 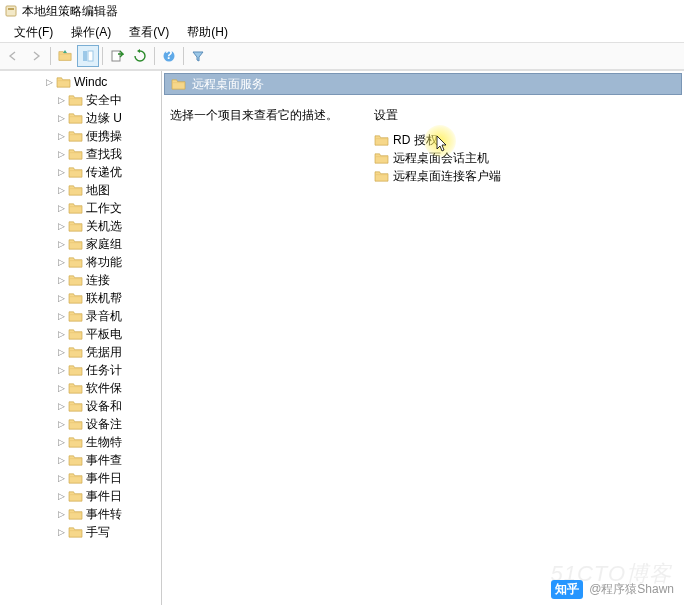 What do you see at coordinates (198, 56) in the screenshot?
I see `filter-button` at bounding box center [198, 56].